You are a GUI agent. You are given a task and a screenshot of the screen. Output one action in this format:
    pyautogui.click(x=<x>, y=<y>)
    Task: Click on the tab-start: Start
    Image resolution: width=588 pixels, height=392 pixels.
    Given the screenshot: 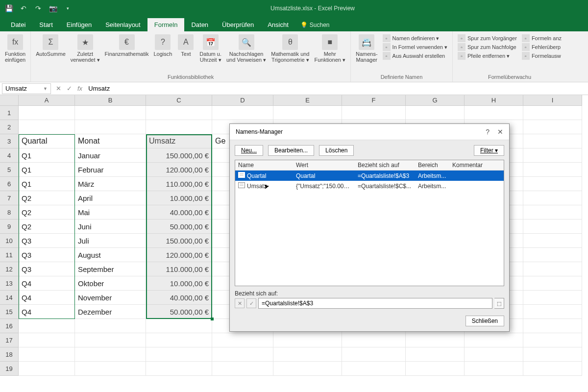 What is the action you would take?
    pyautogui.click(x=46, y=24)
    